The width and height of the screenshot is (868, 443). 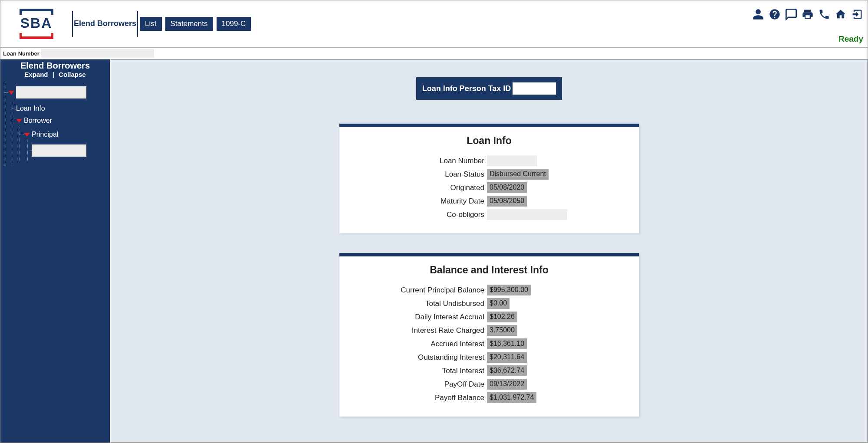 I want to click on payoff-balance-label: Payoff Balance, so click(x=418, y=398).